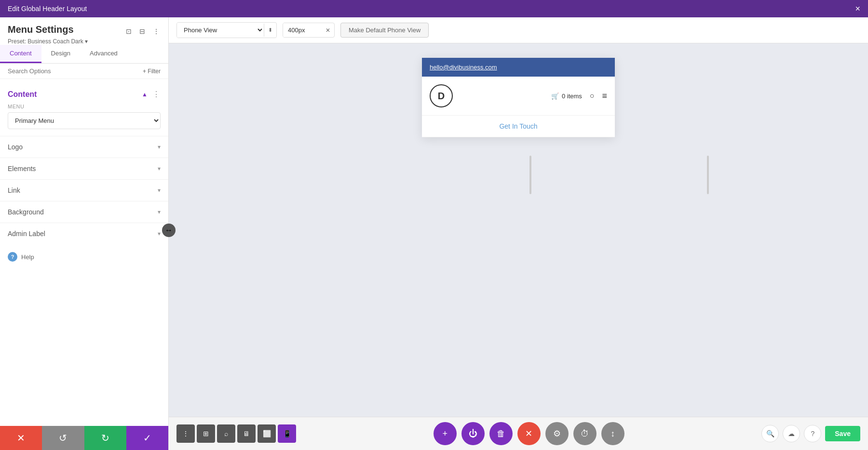  What do you see at coordinates (84, 257) in the screenshot?
I see `help-row: ? Help` at bounding box center [84, 257].